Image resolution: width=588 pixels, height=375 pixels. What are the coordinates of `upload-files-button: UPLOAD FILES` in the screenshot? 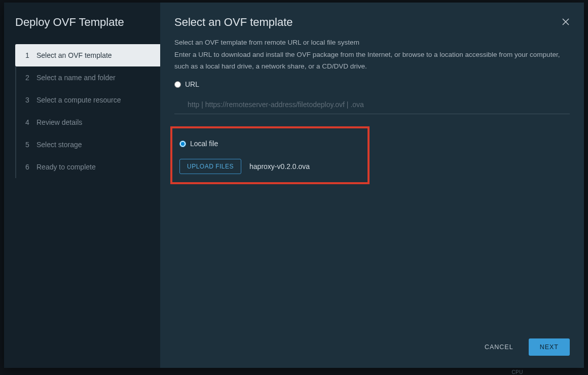 It's located at (210, 166).